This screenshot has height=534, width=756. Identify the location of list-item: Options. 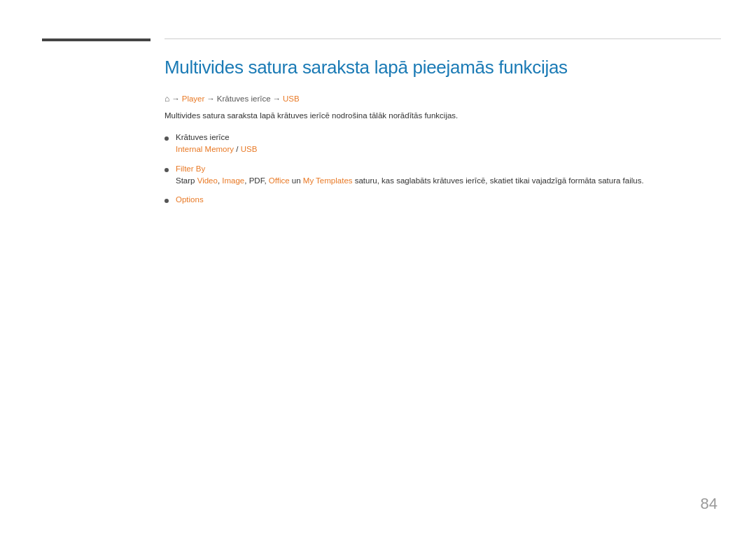
(442, 200).